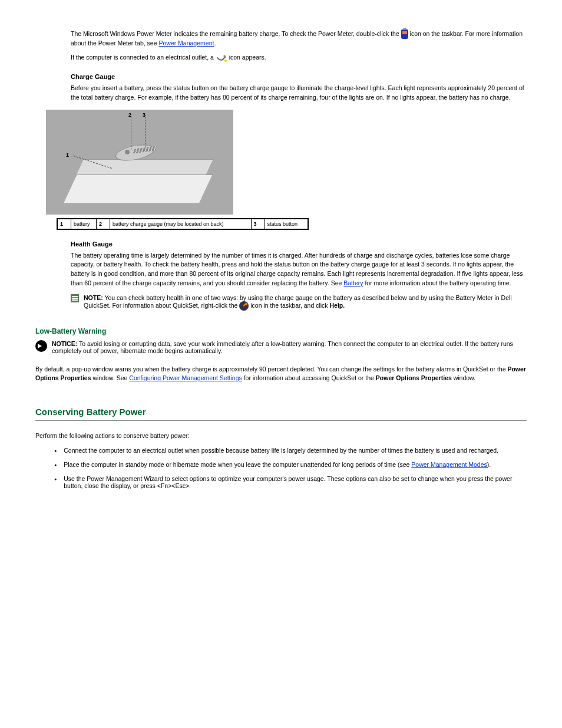  Describe the element at coordinates (305, 302) in the screenshot. I see `health-note: NOTE: You can check battery health in on…` at that location.